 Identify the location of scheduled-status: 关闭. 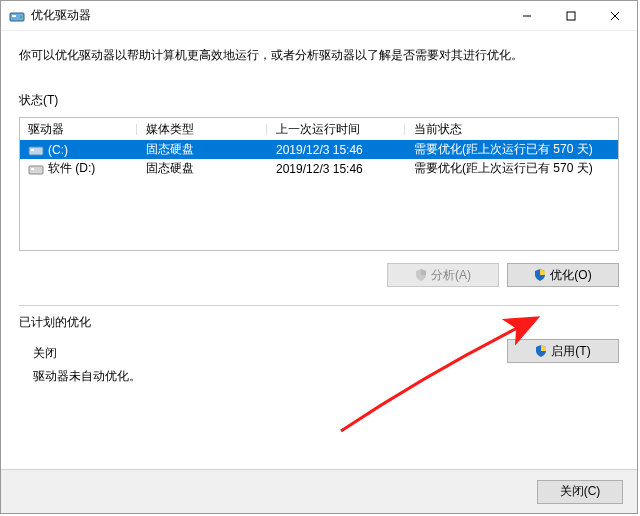
(87, 354).